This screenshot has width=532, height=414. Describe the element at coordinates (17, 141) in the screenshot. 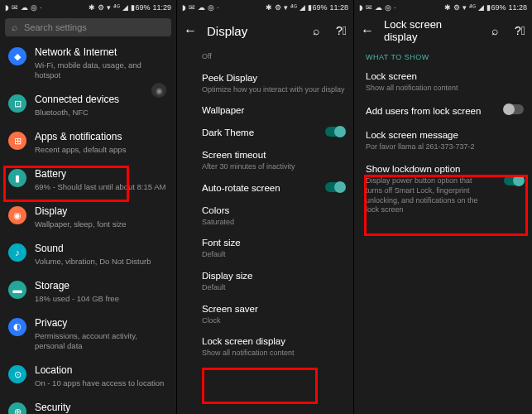

I see `settings-icon: ⊞` at that location.